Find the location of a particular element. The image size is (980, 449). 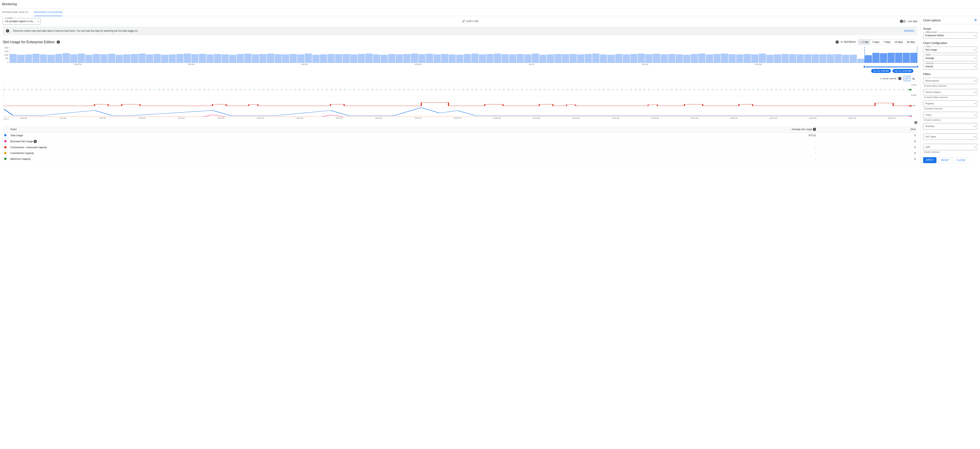

tab-resource-utilization: RESOURCE UTILIZATION is located at coordinates (48, 12).